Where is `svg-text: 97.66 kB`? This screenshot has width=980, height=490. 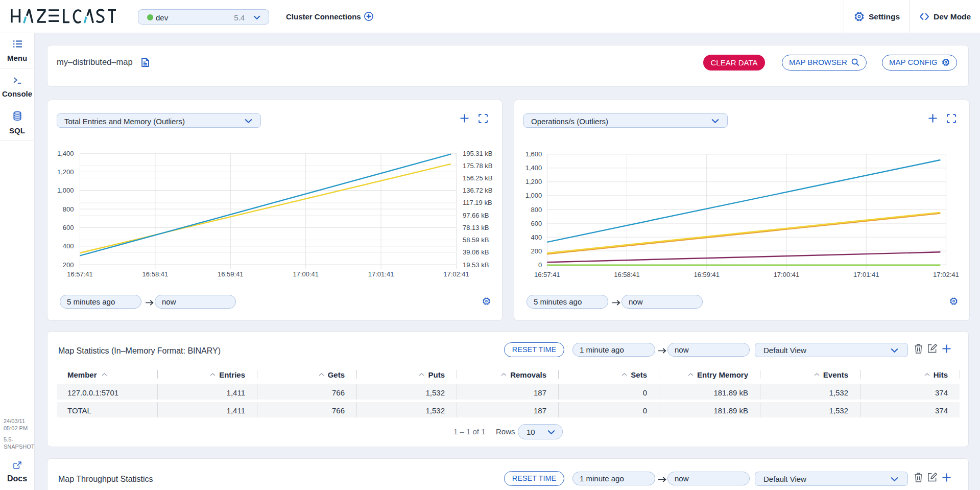 svg-text: 97.66 kB is located at coordinates (476, 216).